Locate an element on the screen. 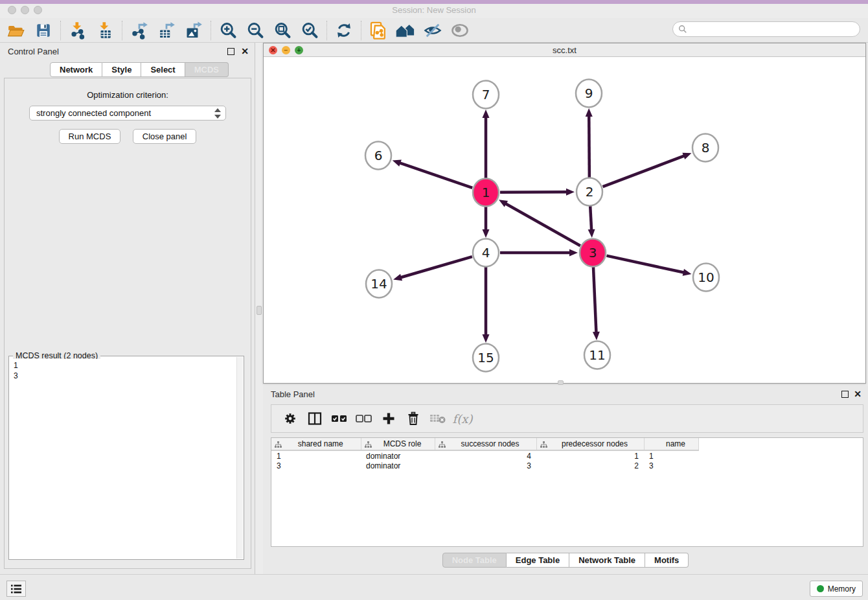 Image resolution: width=868 pixels, height=600 pixels. open-folder-button is located at coordinates (16, 30).